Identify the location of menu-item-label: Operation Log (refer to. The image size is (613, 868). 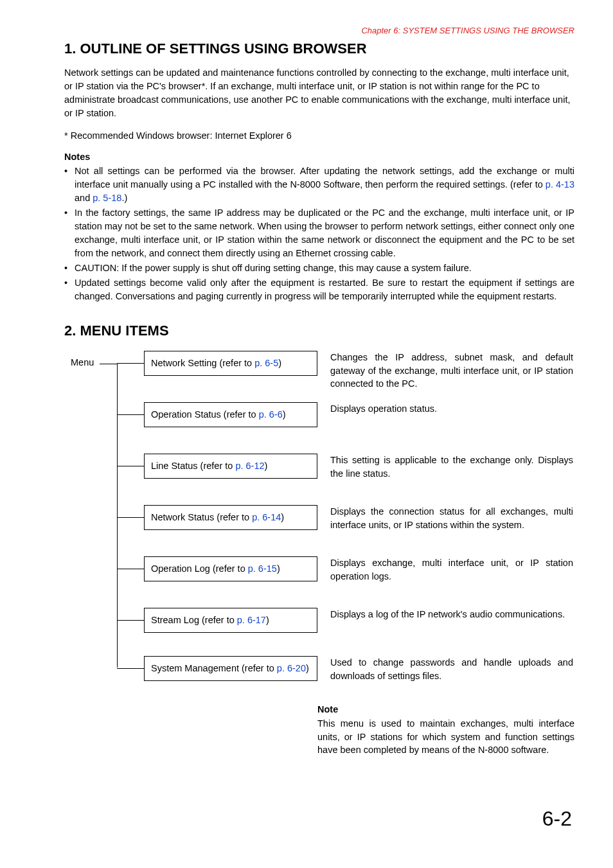
(199, 569).